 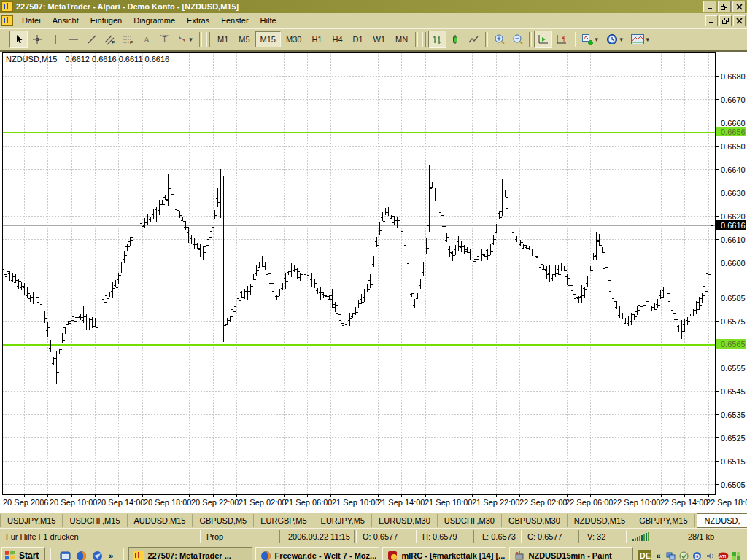 What do you see at coordinates (600, 521) in the screenshot?
I see `tab-nzdusdm15: NZDUSD,M15` at bounding box center [600, 521].